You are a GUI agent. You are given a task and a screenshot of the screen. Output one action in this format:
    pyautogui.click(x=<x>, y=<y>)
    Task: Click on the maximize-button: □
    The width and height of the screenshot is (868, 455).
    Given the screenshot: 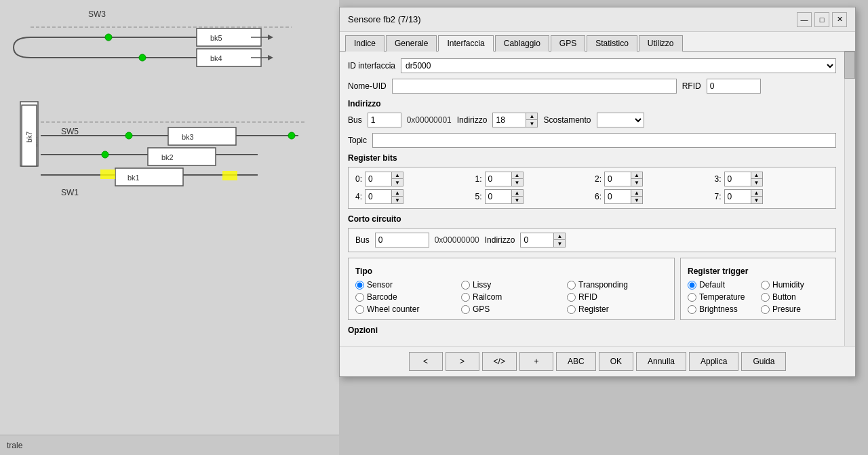 What is the action you would take?
    pyautogui.click(x=822, y=20)
    